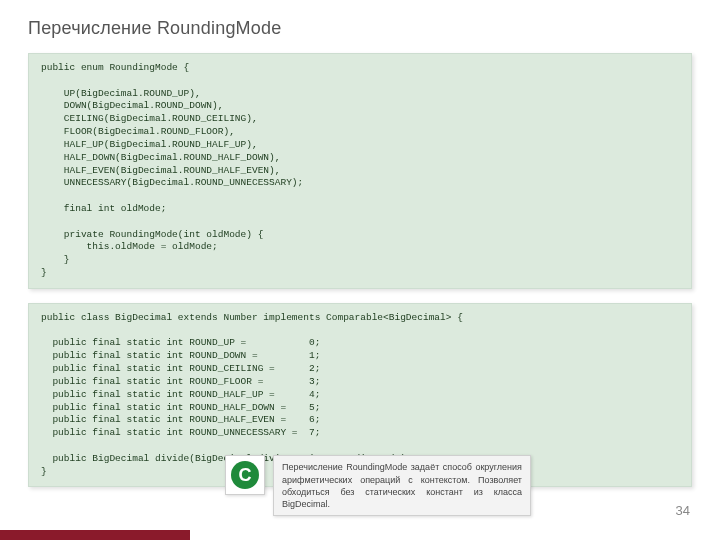 The width and height of the screenshot is (720, 540). What do you see at coordinates (683, 510) in the screenshot?
I see `page-number: 34` at bounding box center [683, 510].